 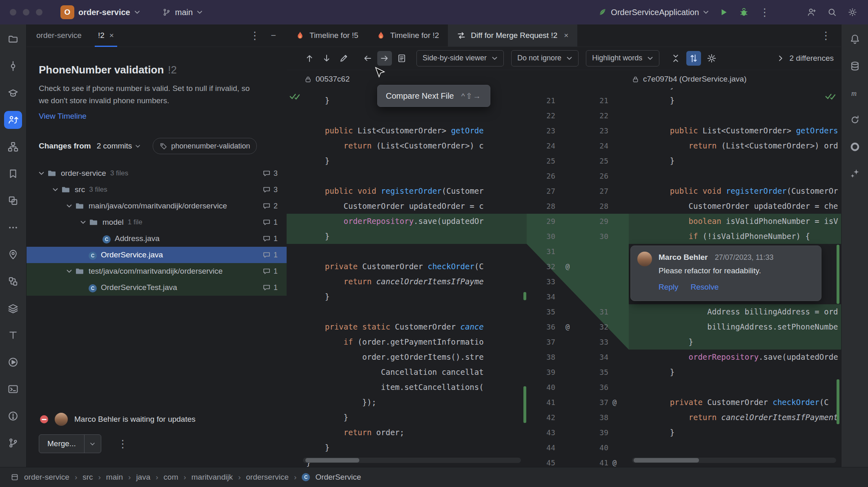 What do you see at coordinates (855, 120) in the screenshot?
I see `reload-icon` at bounding box center [855, 120].